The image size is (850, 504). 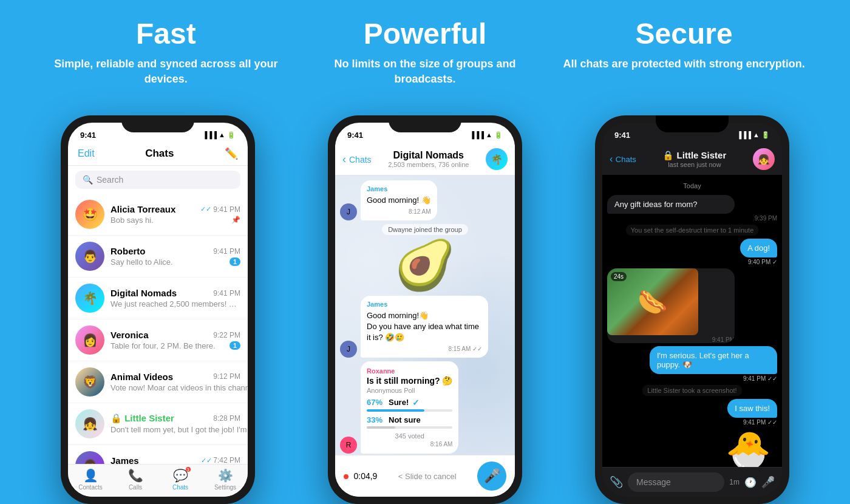 What do you see at coordinates (425, 72) in the screenshot?
I see `powerful-desc: No limits on the size of groups and broa…` at bounding box center [425, 72].